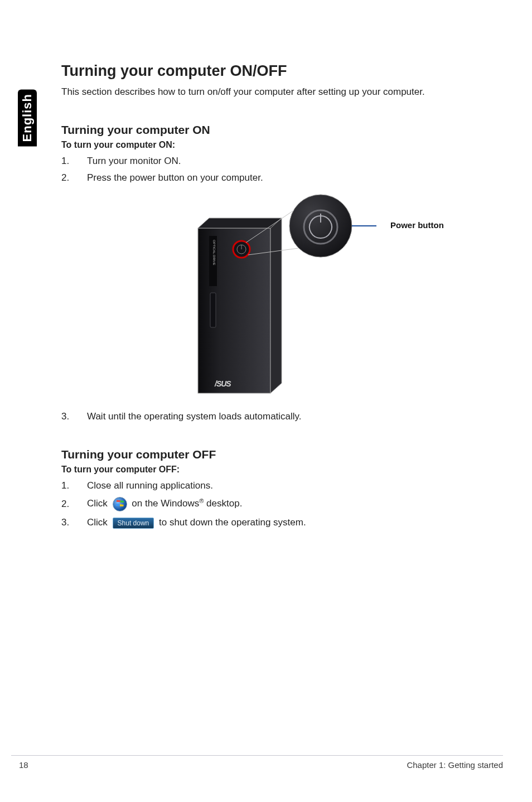 The width and height of the screenshot is (532, 802). What do you see at coordinates (282, 417) in the screenshot?
I see `on-step-3: 3. Wait until the operating system loads…` at bounding box center [282, 417].